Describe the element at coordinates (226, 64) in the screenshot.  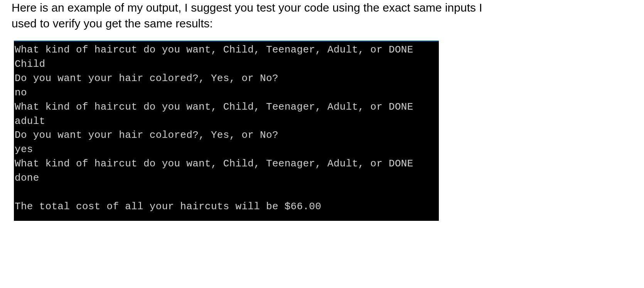
I see `console-line: Child` at that location.